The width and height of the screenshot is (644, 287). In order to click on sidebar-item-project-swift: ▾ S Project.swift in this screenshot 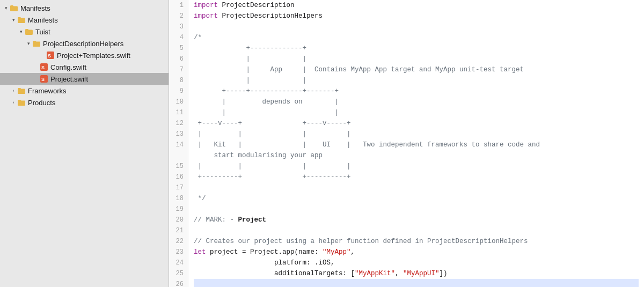, I will do `click(84, 79)`.